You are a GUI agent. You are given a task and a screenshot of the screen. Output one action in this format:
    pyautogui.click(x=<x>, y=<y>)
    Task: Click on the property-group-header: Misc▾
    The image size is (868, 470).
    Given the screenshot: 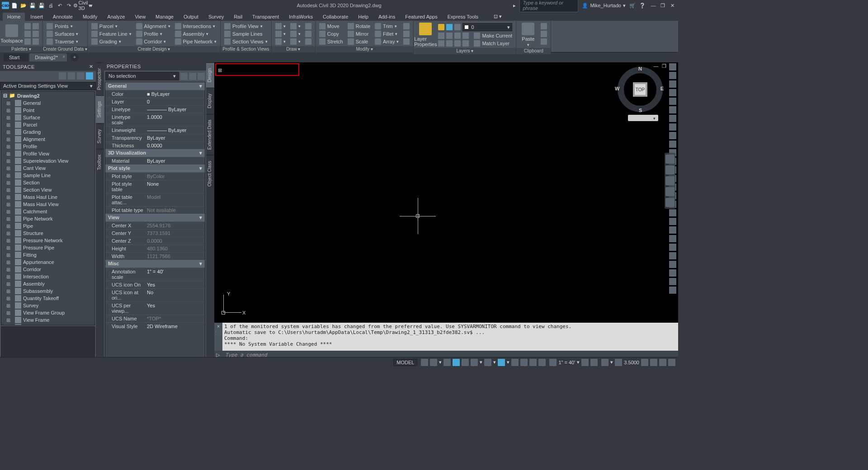 What is the action you would take?
    pyautogui.click(x=155, y=264)
    